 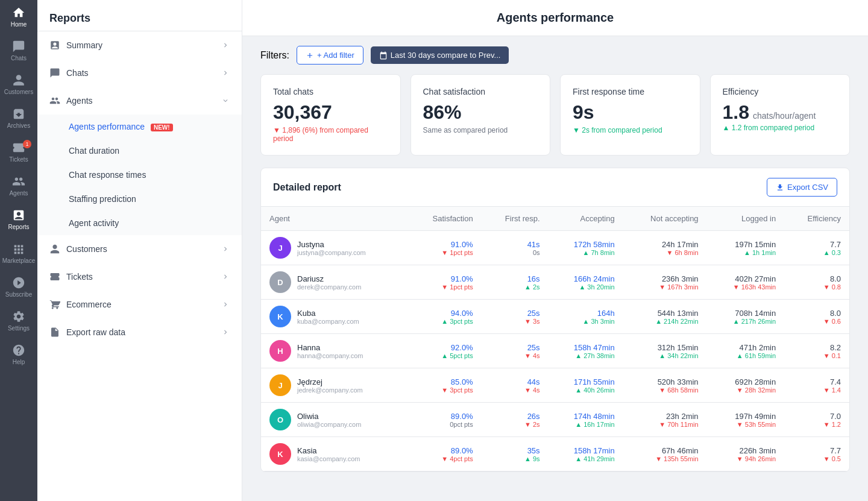 I want to click on satisfaction-value: 89.0%, so click(x=462, y=416).